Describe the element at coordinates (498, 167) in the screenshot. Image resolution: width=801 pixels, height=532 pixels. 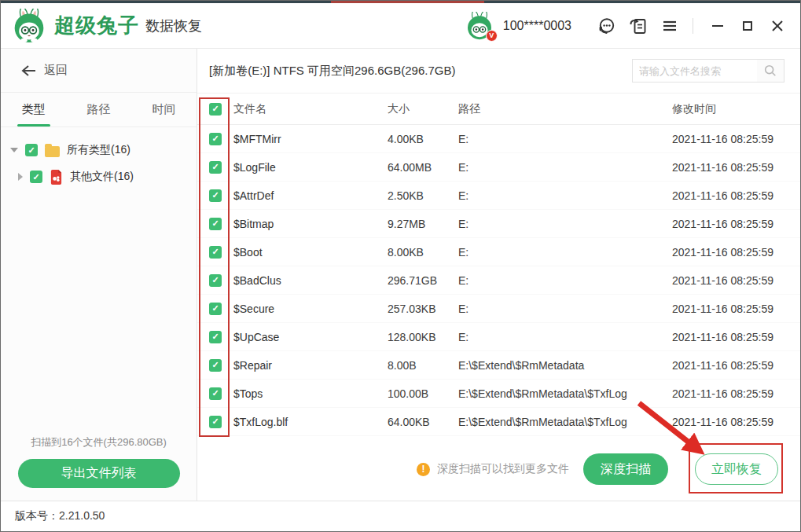
I see `table-row: $LogFile 64.00MB E: 2021-11-16 08:25:59` at that location.